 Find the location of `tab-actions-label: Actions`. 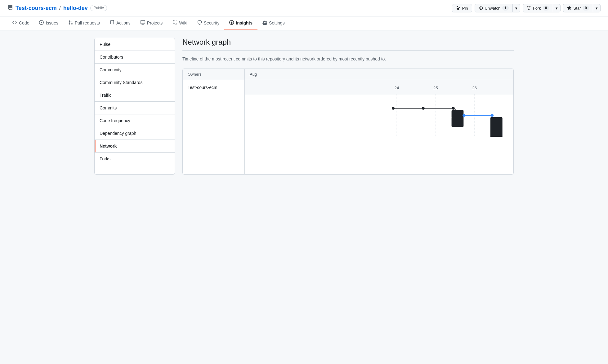

tab-actions-label: Actions is located at coordinates (123, 23).